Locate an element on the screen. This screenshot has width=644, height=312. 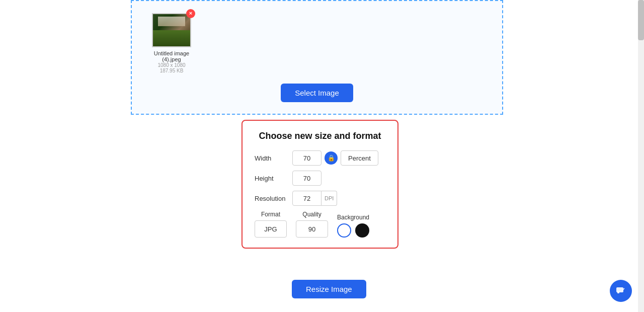
resolution-row: Resolution DPI is located at coordinates (320, 198).